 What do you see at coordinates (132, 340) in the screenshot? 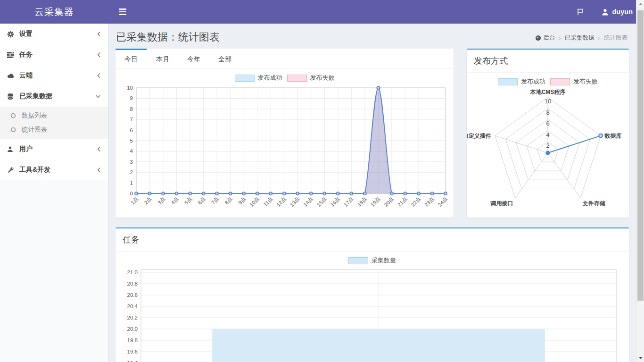
I see `svg-text: 19.8` at bounding box center [132, 340].